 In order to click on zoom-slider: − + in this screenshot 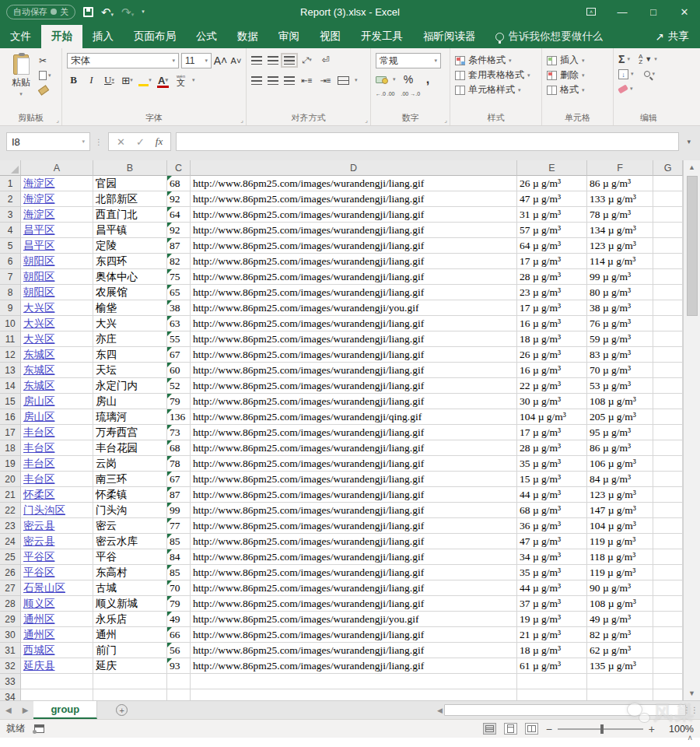, I will do `click(600, 729)`.